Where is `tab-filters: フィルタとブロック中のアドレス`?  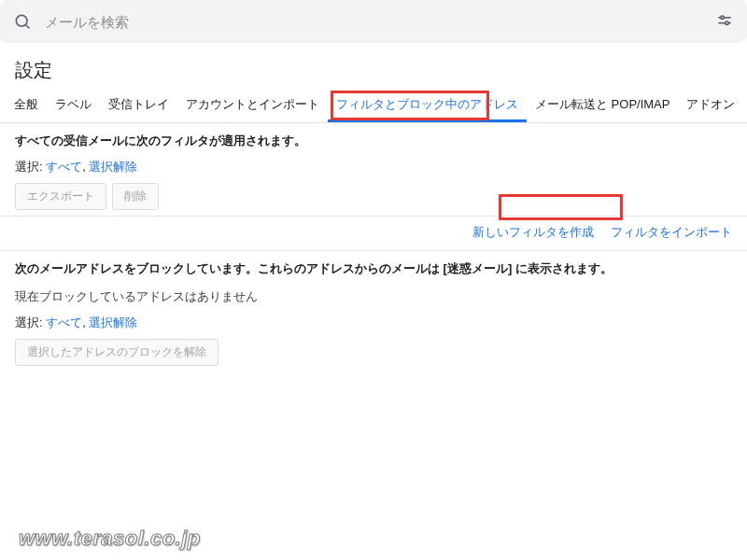
tab-filters: フィルタとブロック中のアドレス is located at coordinates (428, 105).